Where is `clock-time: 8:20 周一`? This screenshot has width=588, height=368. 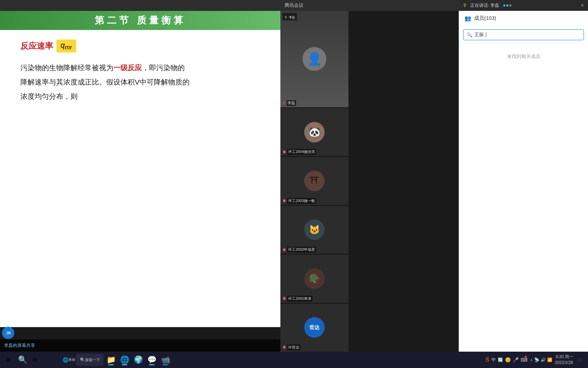
clock-time: 8:20 周一 is located at coordinates (564, 357).